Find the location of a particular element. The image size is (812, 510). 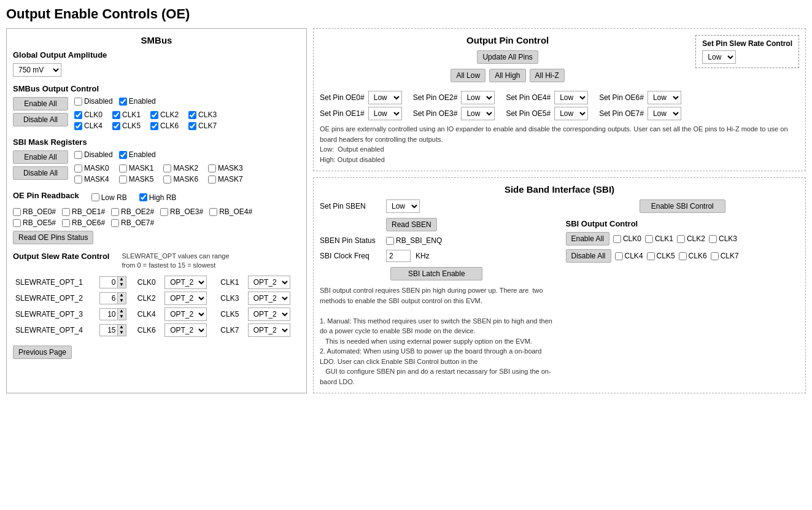

sbi-clk5-checkbox is located at coordinates (651, 257).